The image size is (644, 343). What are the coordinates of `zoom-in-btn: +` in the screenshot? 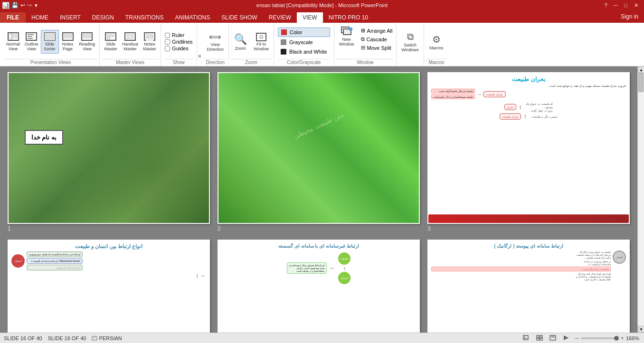 It's located at (622, 338).